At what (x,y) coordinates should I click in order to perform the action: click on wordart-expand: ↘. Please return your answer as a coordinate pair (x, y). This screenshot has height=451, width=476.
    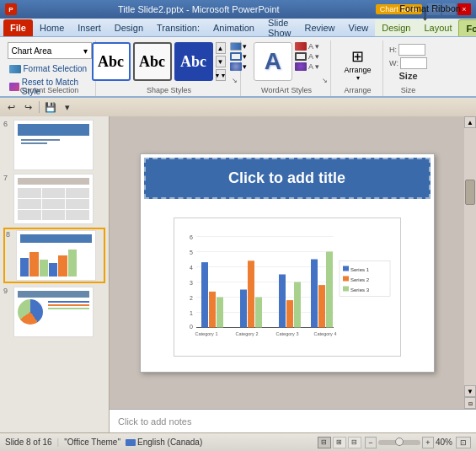
    Looking at the image, I should click on (324, 80).